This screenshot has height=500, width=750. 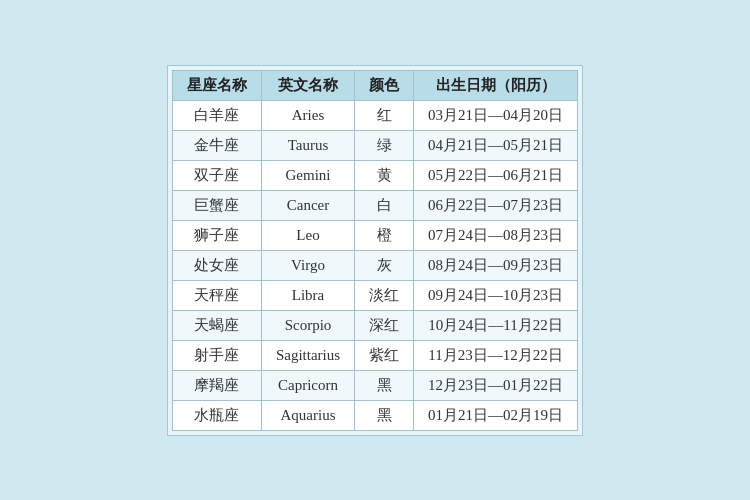 I want to click on table-row: 双子座Gemini黄05月22日—06月21日, so click(x=374, y=175).